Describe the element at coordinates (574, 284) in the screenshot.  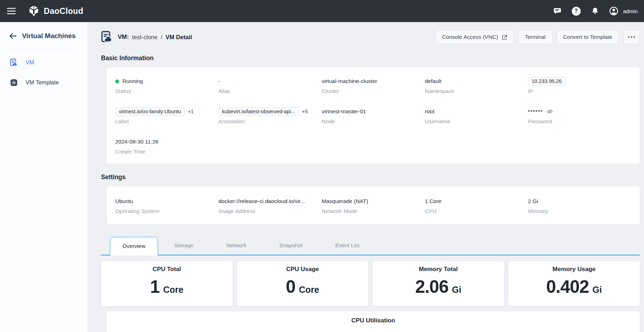
I see `stat-card-memory-usage: Memory Usage 0.402 Gi` at that location.